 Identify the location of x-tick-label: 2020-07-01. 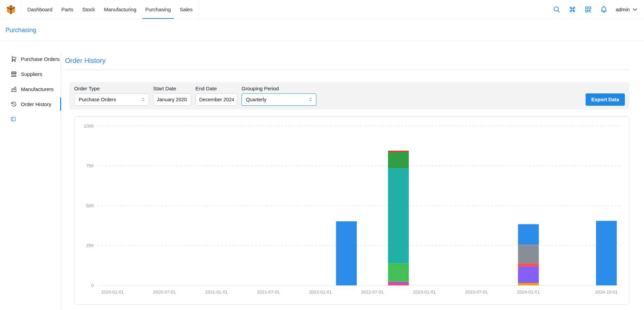
(164, 292).